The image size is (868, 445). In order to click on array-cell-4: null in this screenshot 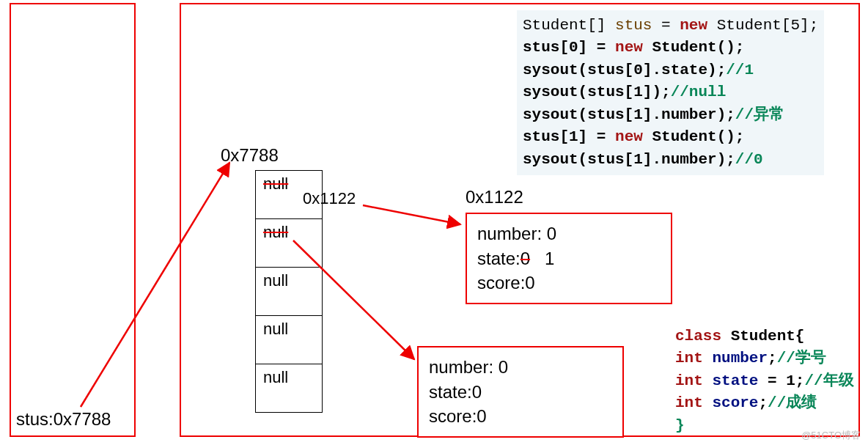, I will do `click(289, 388)`.